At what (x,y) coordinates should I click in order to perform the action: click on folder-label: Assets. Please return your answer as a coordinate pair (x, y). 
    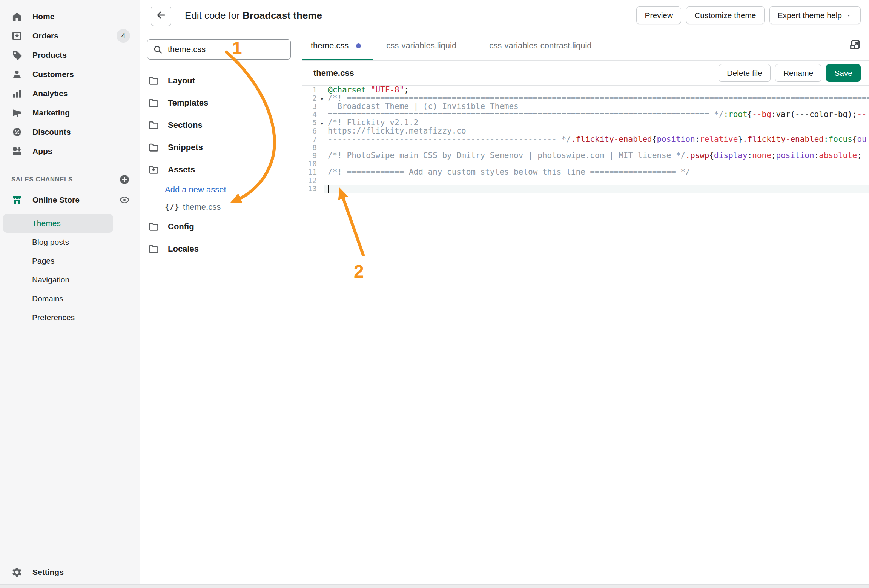
    Looking at the image, I should click on (181, 170).